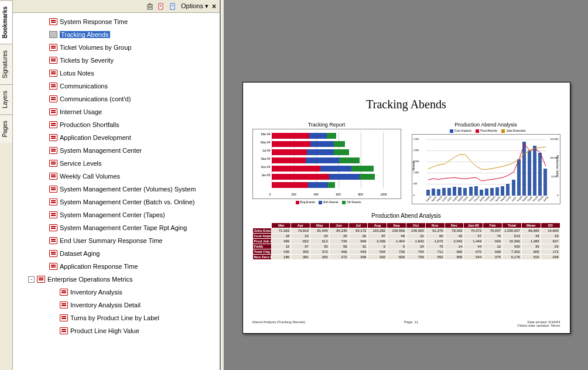 The image size is (588, 370). I want to click on bookmark-label: System Management Center (Tapes), so click(112, 215).